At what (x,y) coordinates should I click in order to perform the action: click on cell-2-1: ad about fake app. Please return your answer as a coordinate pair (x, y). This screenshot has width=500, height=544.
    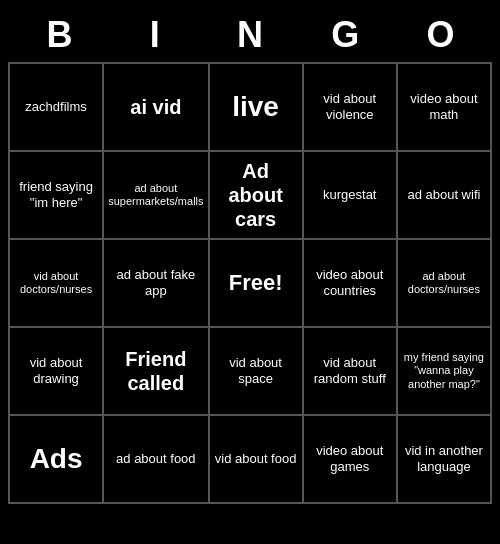
    Looking at the image, I should click on (156, 284).